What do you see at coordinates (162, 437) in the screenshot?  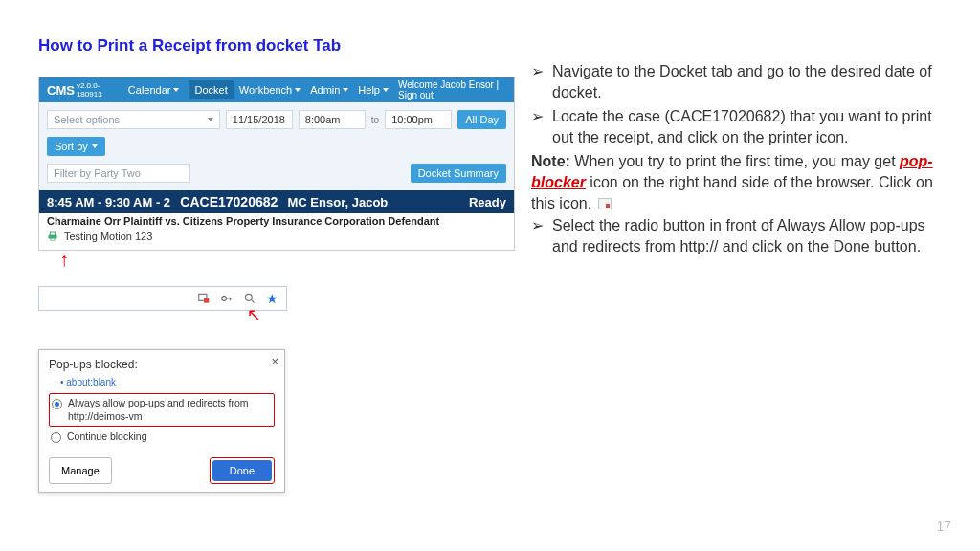 I see `block-option-row: Continue blocking` at bounding box center [162, 437].